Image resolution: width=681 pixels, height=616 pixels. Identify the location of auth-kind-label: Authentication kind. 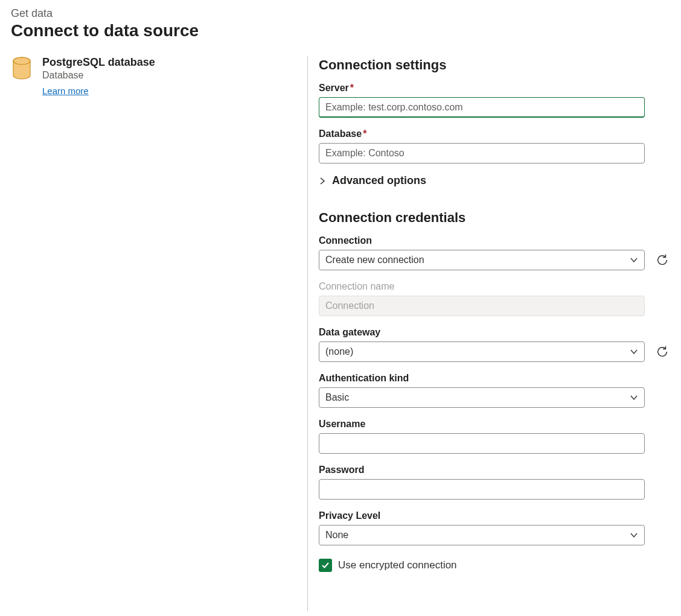
(494, 378).